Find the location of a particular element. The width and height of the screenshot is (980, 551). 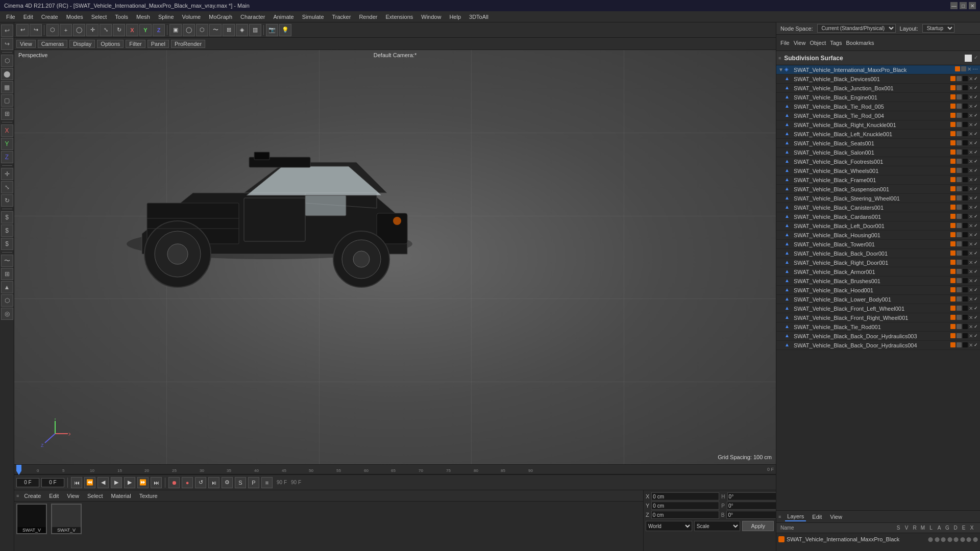

menu-modes: Modes is located at coordinates (75, 17).